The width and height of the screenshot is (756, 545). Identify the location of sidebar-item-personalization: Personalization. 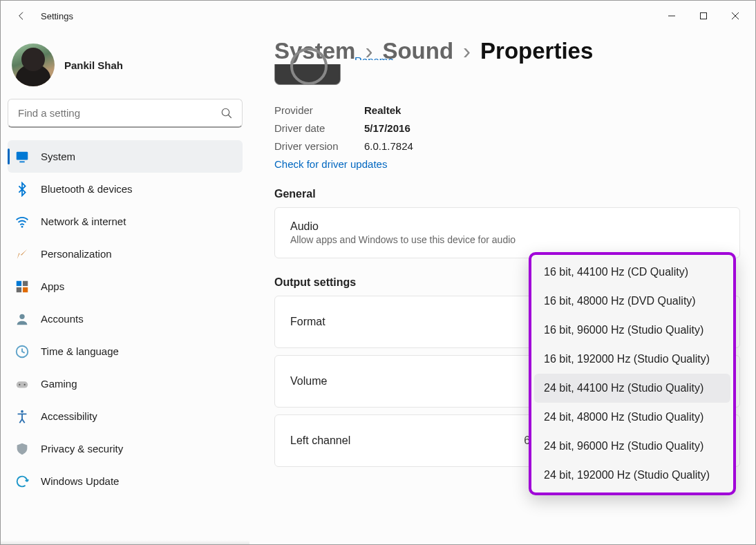
(125, 254).